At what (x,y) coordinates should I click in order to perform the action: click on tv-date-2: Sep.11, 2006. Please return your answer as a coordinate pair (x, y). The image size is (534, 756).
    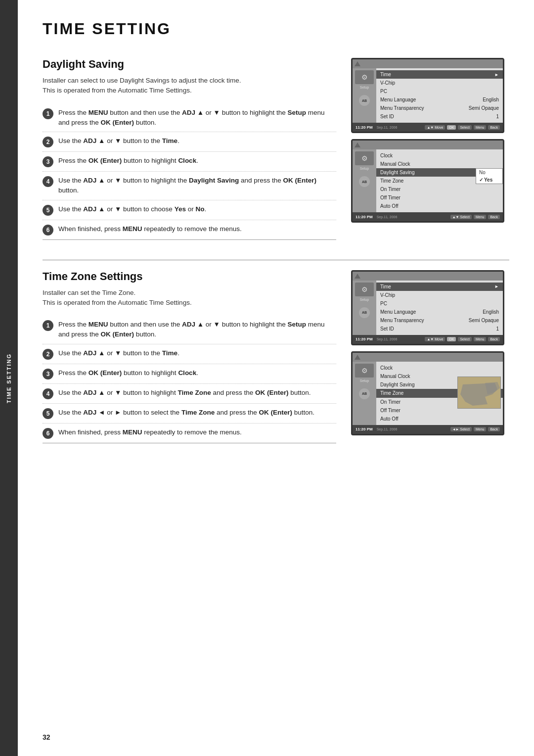
    Looking at the image, I should click on (387, 217).